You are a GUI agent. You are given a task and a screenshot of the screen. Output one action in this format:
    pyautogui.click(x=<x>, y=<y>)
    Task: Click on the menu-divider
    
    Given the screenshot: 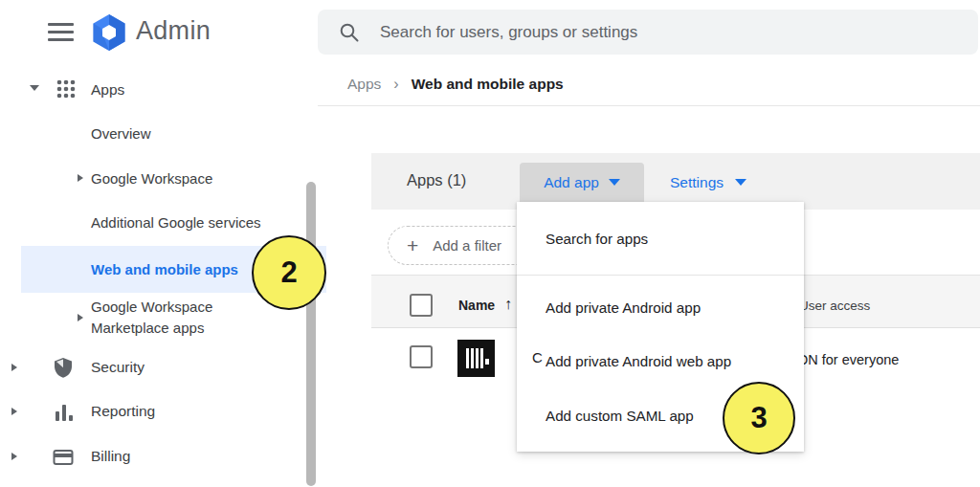 What is the action you would take?
    pyautogui.click(x=660, y=276)
    